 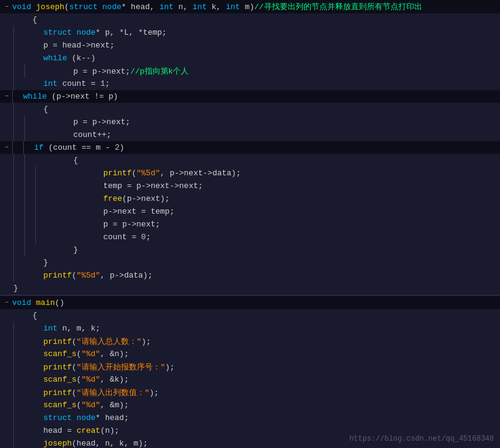 What do you see at coordinates (7, 97) in the screenshot?
I see `fold-icon-while: −` at bounding box center [7, 97].